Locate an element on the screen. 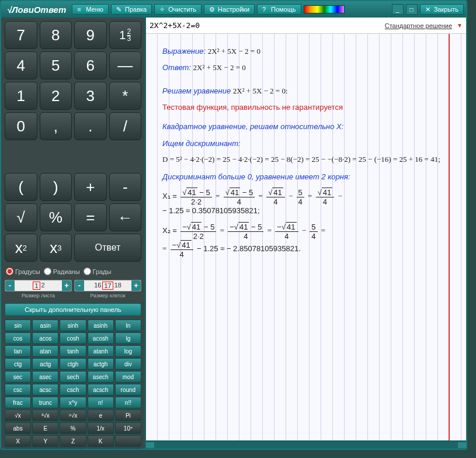 The image size is (476, 458). fn-D: D is located at coordinates (18, 449).